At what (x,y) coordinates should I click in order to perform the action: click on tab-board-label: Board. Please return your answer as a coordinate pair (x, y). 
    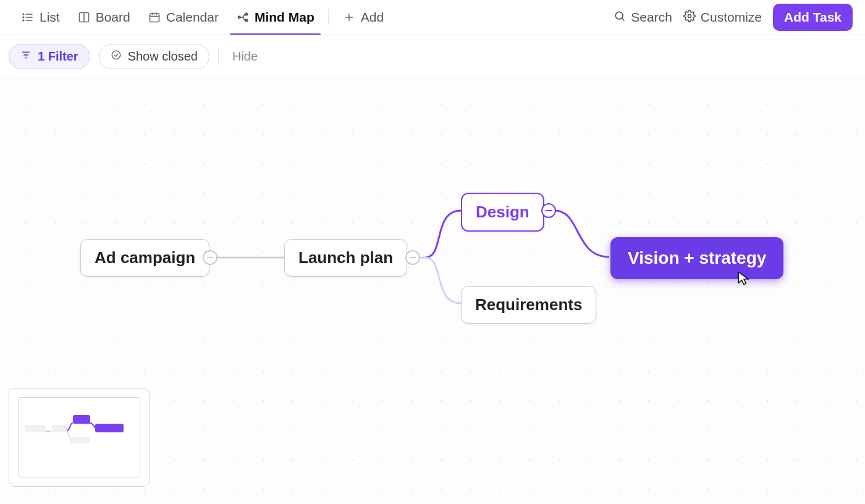
    Looking at the image, I should click on (113, 17).